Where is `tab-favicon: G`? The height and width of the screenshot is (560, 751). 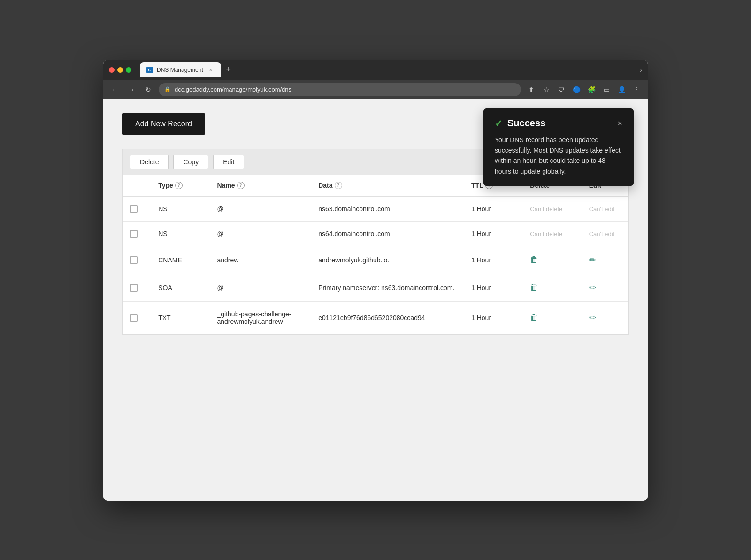 tab-favicon: G is located at coordinates (150, 70).